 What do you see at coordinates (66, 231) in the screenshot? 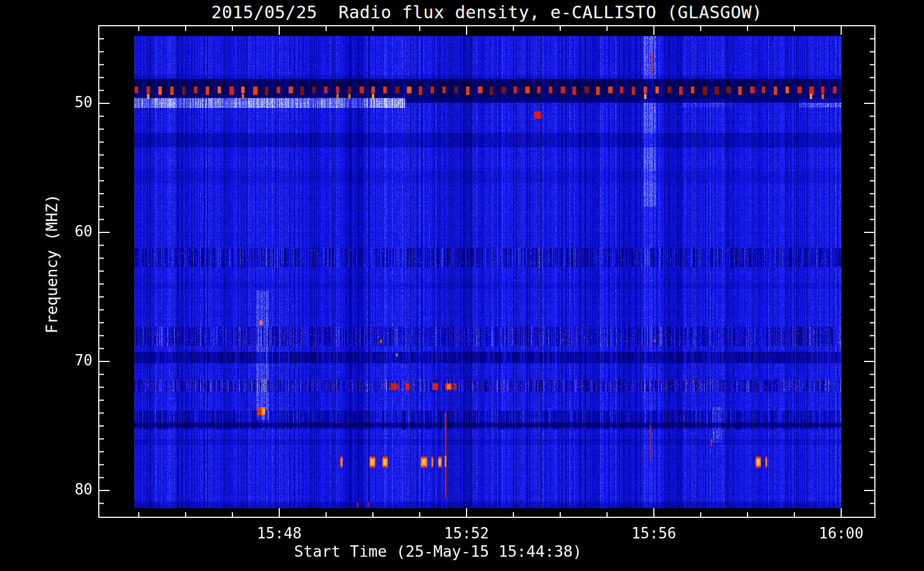
I see `y-tick-label: 60` at bounding box center [66, 231].